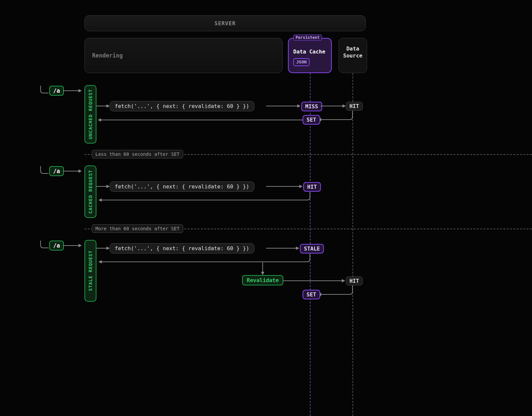  Describe the element at coordinates (353, 55) in the screenshot. I see `data-source-panel: Data Source` at that location.